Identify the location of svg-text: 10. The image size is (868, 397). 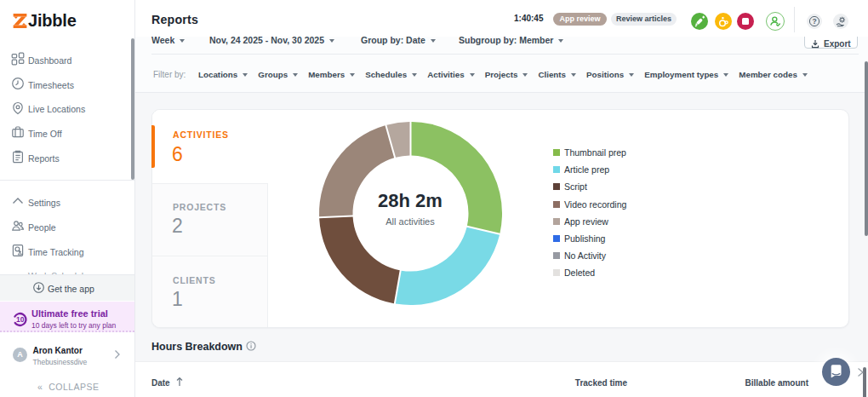
(20, 319).